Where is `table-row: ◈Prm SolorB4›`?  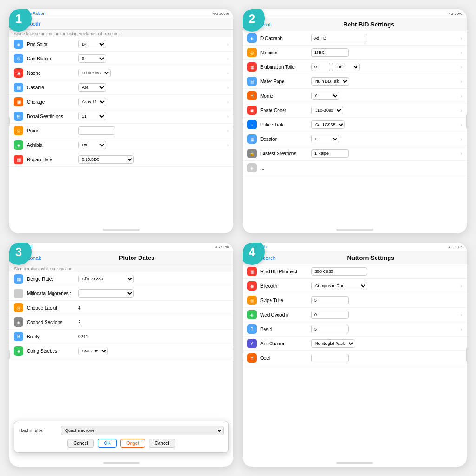 table-row: ◈Prm SolorB4› is located at coordinates (121, 45).